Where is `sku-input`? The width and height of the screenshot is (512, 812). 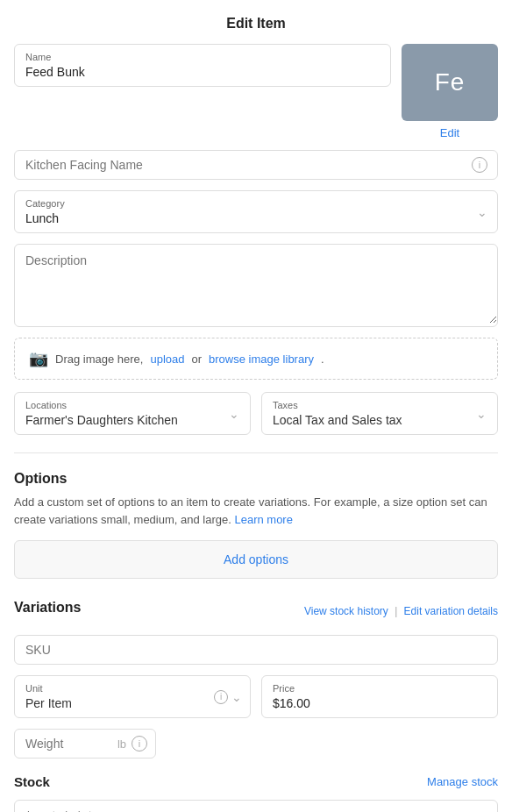
sku-input is located at coordinates (256, 650).